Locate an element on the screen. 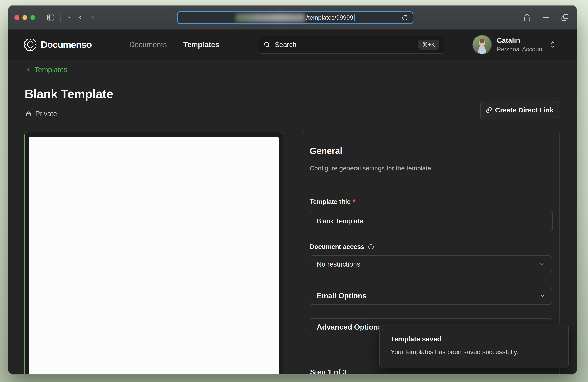  template-title-label-text: Template title is located at coordinates (330, 202).